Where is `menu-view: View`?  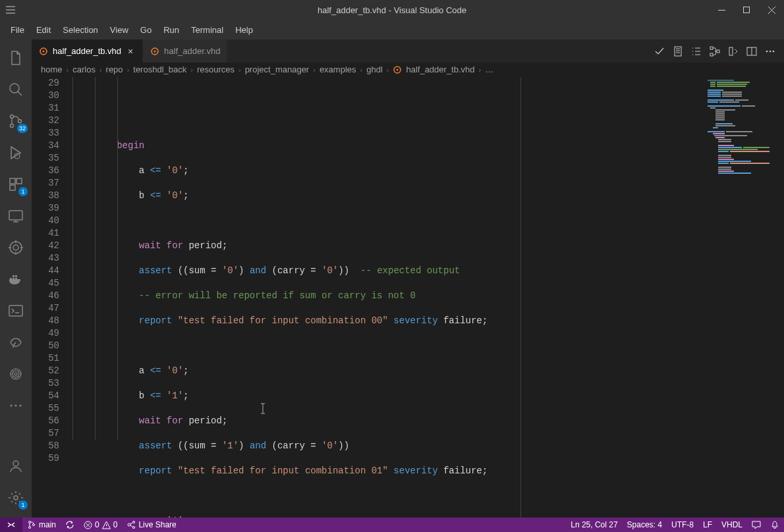 menu-view: View is located at coordinates (119, 30).